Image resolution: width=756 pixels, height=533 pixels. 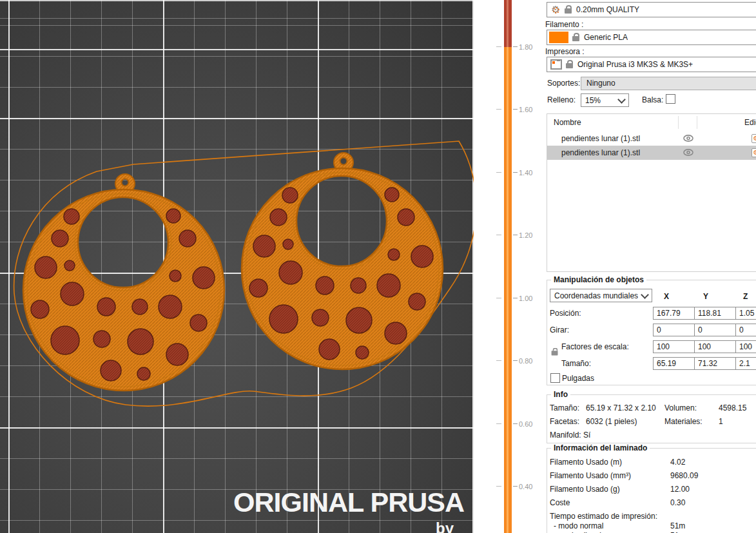 I want to click on size-y-input, so click(x=715, y=363).